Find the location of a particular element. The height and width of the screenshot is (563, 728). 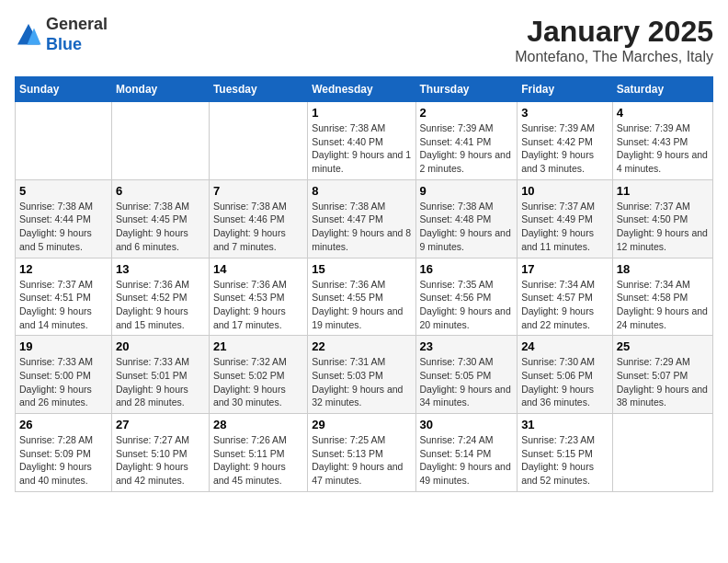

day-info: Sunrise: 7:34 AM Sunset: 4:58 PM Dayligh… is located at coordinates (663, 305).